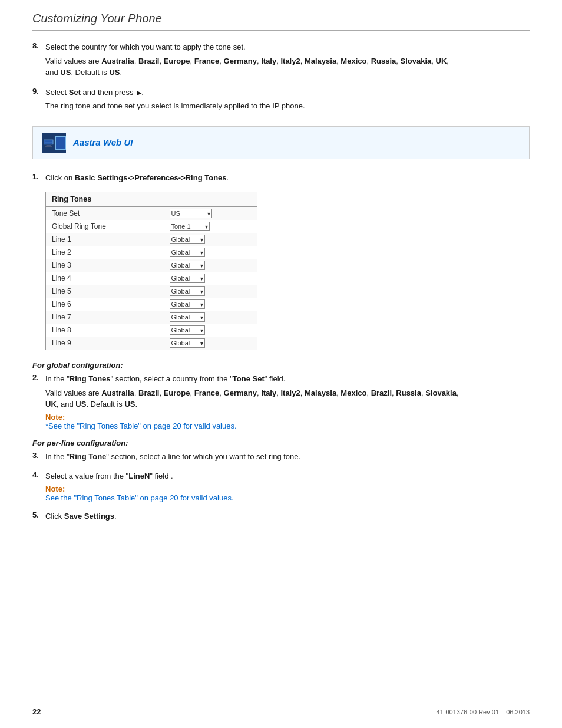  What do you see at coordinates (152, 291) in the screenshot?
I see `table-row: Line 5Global ▾` at bounding box center [152, 291].